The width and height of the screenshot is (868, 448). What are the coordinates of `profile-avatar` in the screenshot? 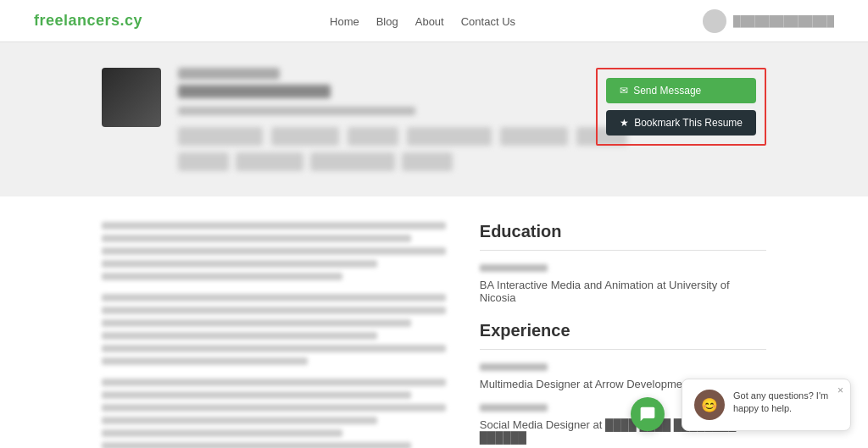 It's located at (131, 97).